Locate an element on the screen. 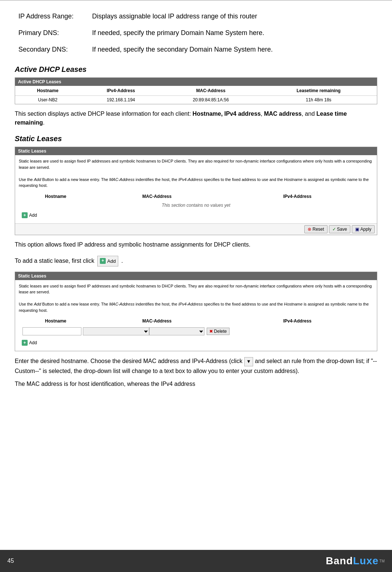 This screenshot has width=392, height=572. static-leases-box2: Static Leases Static leases are used to … is located at coordinates (196, 312).